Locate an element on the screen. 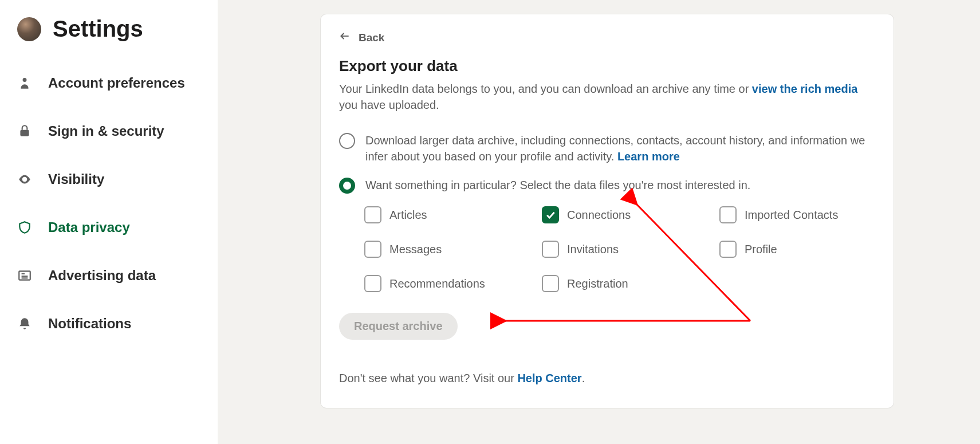  section-heading: Export your data is located at coordinates (607, 66).